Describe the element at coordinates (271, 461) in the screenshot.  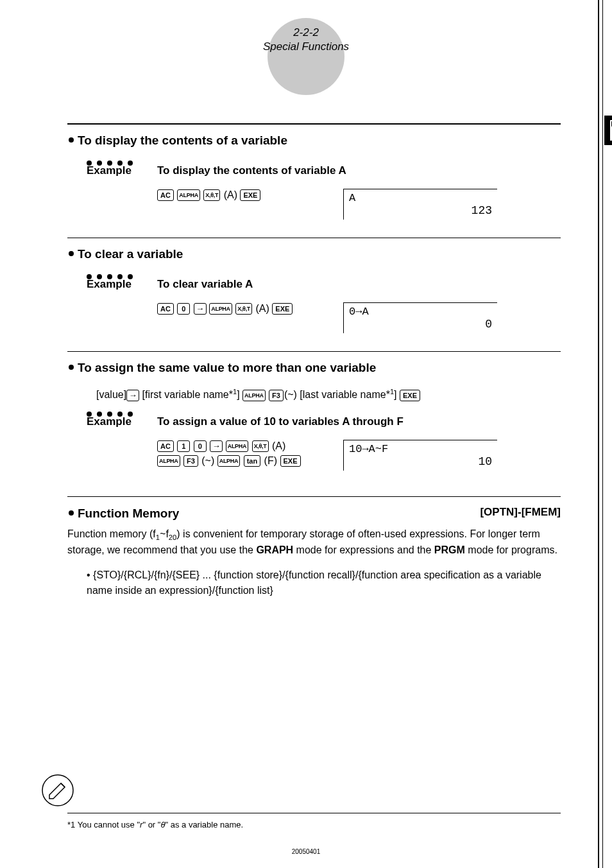
I see `key-annotation: (F)` at that location.